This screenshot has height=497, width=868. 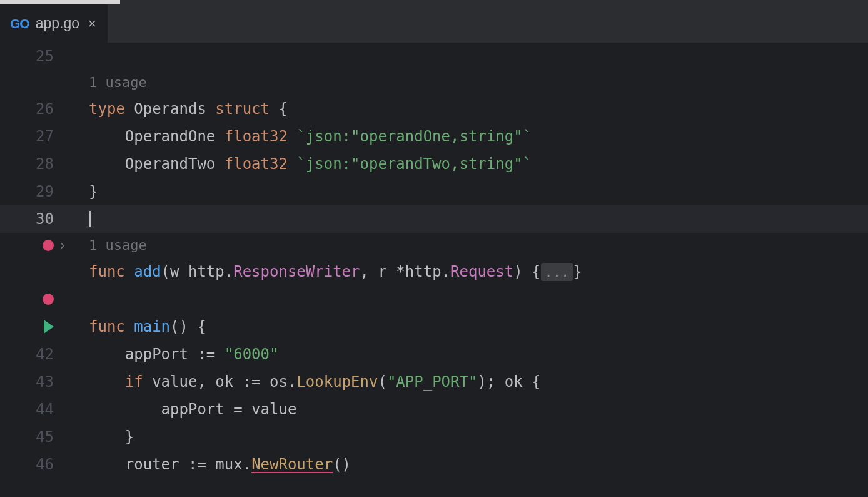 I want to click on text-cursor, so click(x=90, y=219).